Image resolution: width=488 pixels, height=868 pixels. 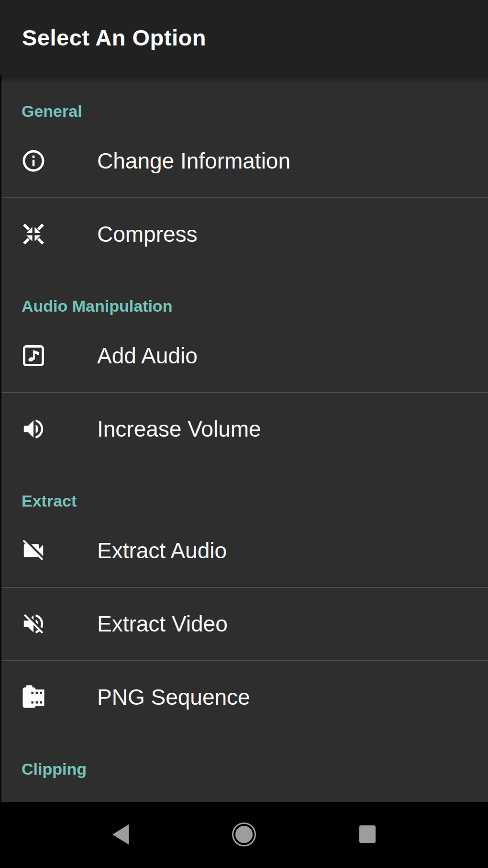 What do you see at coordinates (244, 835) in the screenshot?
I see `home-icon` at bounding box center [244, 835].